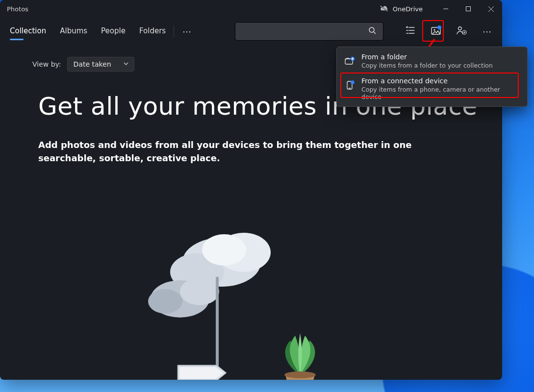 The height and width of the screenshot is (392, 534). What do you see at coordinates (18, 9) in the screenshot?
I see `window-title: Photos` at bounding box center [18, 9].